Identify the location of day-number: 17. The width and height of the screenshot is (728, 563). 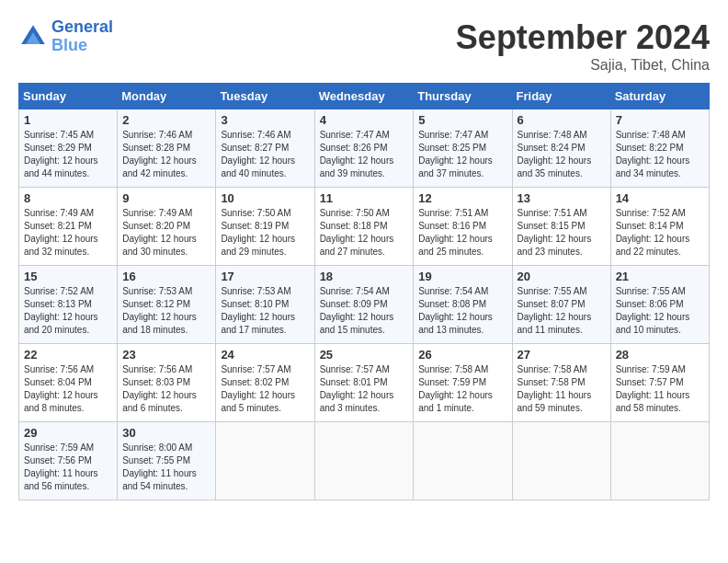
(265, 276).